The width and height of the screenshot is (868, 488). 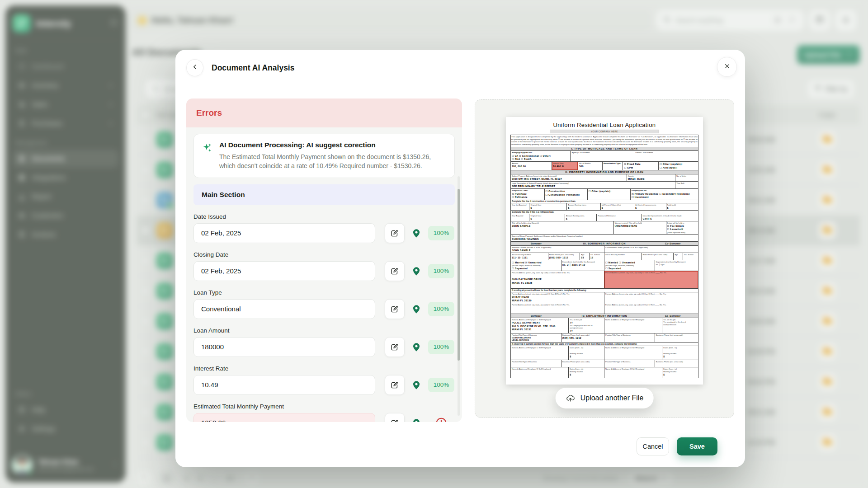 What do you see at coordinates (678, 165) in the screenshot?
I see `loan-form-cell: ☐ Other (explain):☐ ARM (type):` at bounding box center [678, 165].